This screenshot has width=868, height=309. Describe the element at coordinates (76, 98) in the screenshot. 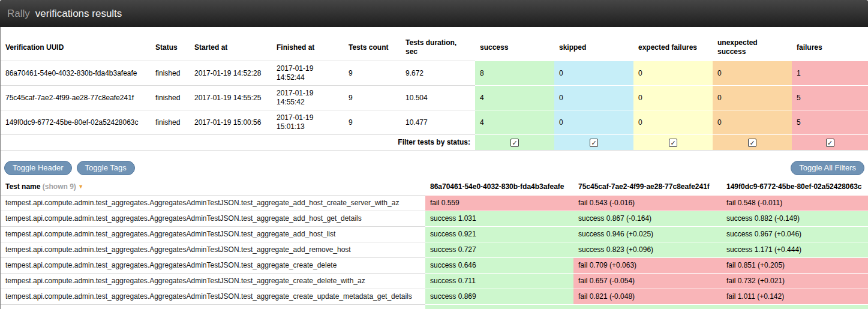

I see `uuid-cell: 75c45caf-7ae2-4f99-ae28-77c8eafe241f` at that location.